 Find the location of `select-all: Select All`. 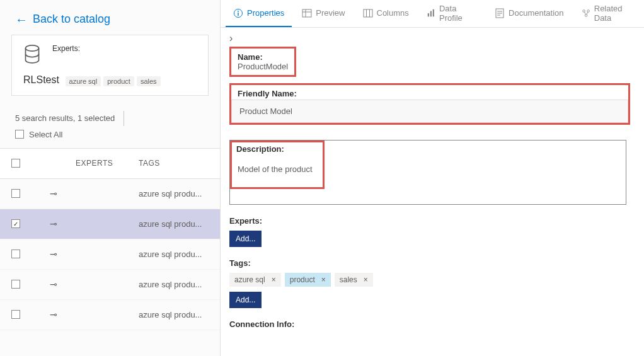

select-all: Select All is located at coordinates (110, 139).